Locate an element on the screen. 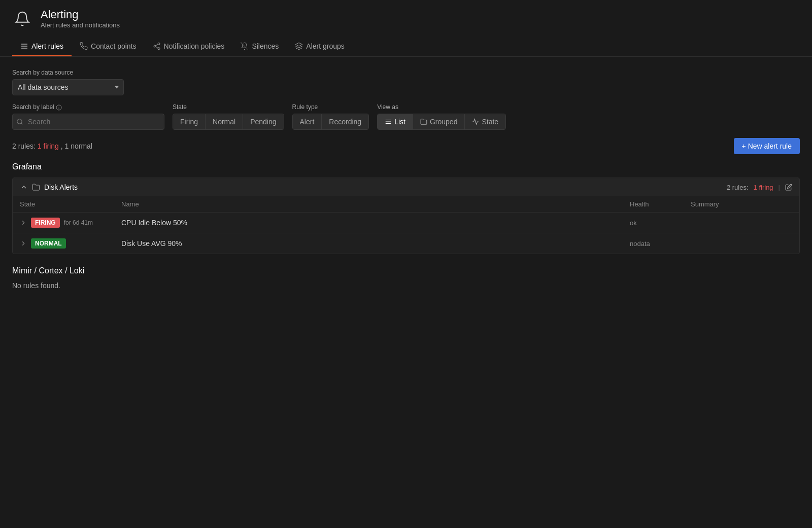  activity-icon is located at coordinates (476, 122).